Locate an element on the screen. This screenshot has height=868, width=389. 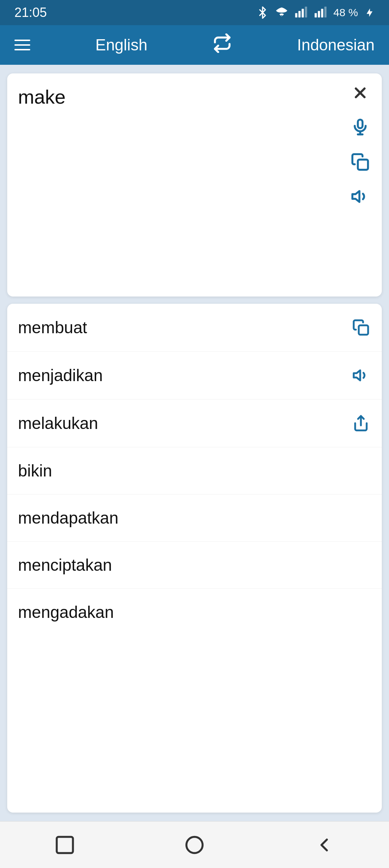
translation-row: menciptakan is located at coordinates (194, 565).